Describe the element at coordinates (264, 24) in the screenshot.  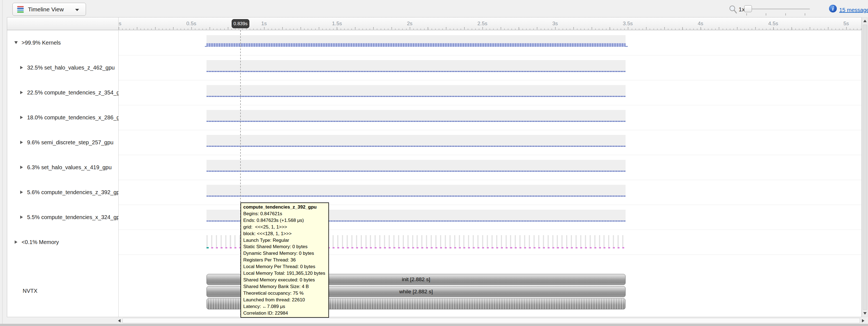
I see `ruler-label: 1s` at that location.